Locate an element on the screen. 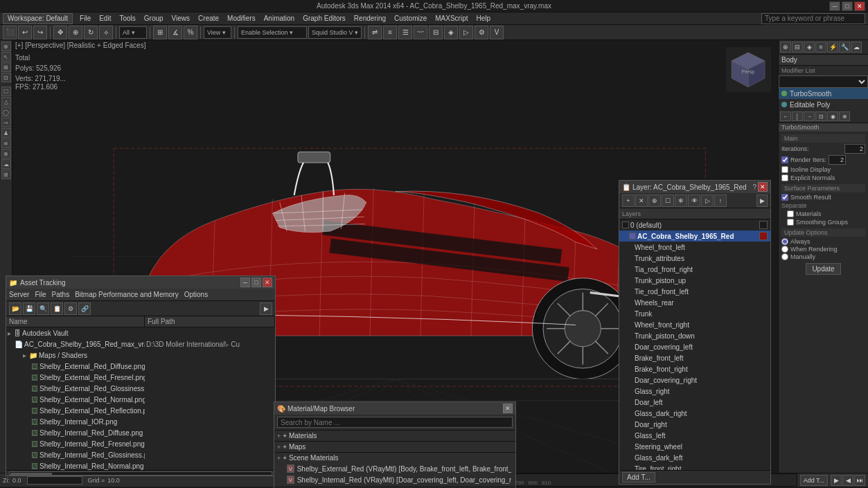 This screenshot has height=488, width=868. at-maximize-btn: □ is located at coordinates (256, 282).